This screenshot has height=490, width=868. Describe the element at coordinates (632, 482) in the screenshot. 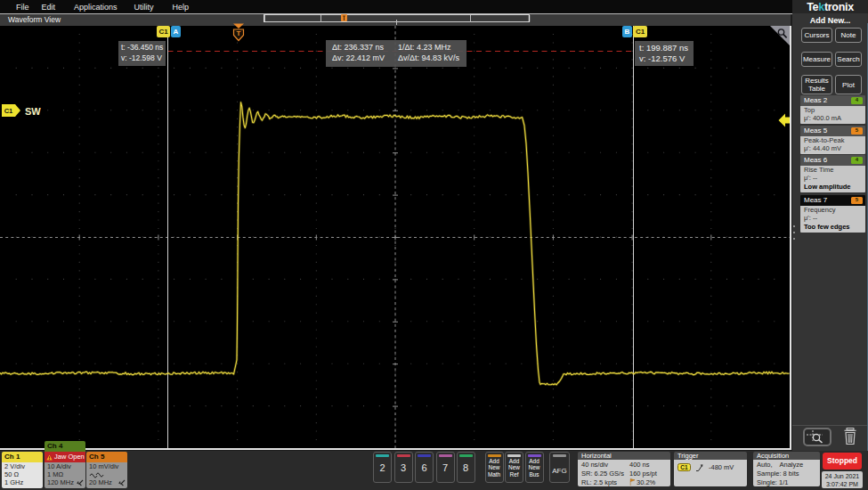

I see `position-flag-icon` at that location.